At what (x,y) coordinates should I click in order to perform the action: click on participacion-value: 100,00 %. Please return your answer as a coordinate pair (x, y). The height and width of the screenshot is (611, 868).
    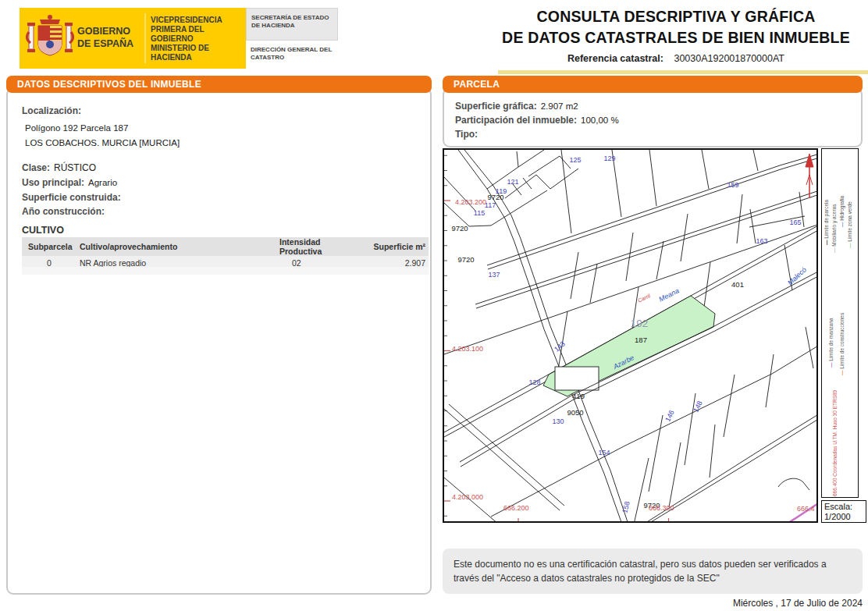
    Looking at the image, I should click on (598, 120).